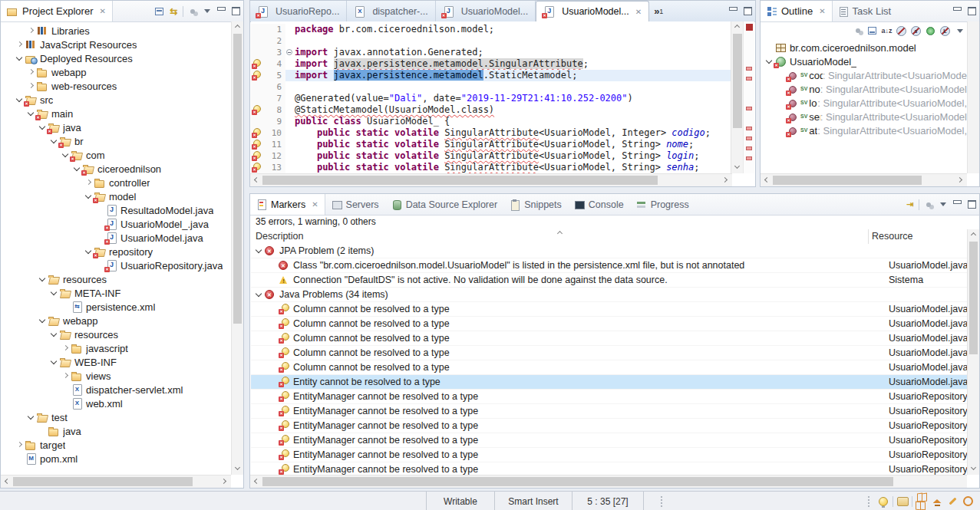  What do you see at coordinates (658, 11) in the screenshot?
I see `tab-overflow-button: »1` at bounding box center [658, 11].